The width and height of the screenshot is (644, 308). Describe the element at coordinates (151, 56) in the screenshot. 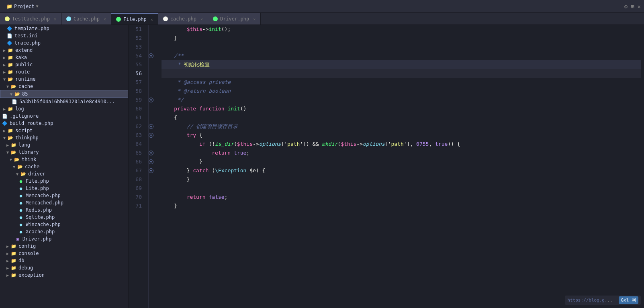

I see `fold-marker-54: ▼` at that location.